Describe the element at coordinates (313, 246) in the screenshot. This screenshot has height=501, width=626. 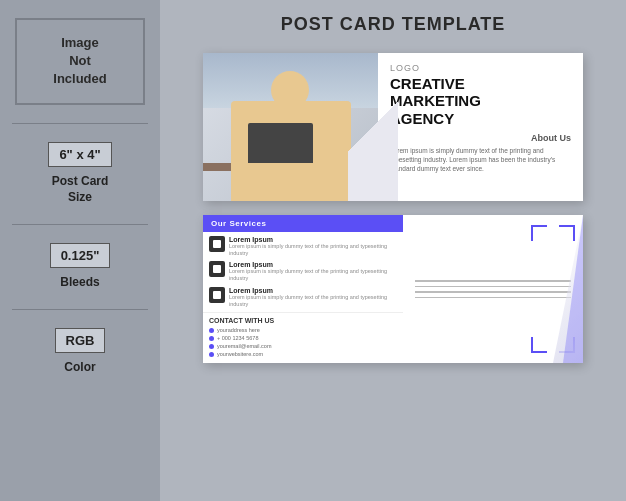
I see `service-text-1: Lorem Ipsum Lorem ipsum is simply dummy …` at that location.